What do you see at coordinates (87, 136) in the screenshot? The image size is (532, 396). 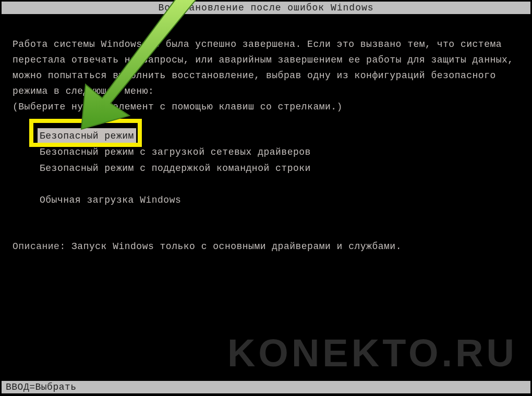 I see `menu-item-safe-mode: Безопасный режим` at bounding box center [87, 136].